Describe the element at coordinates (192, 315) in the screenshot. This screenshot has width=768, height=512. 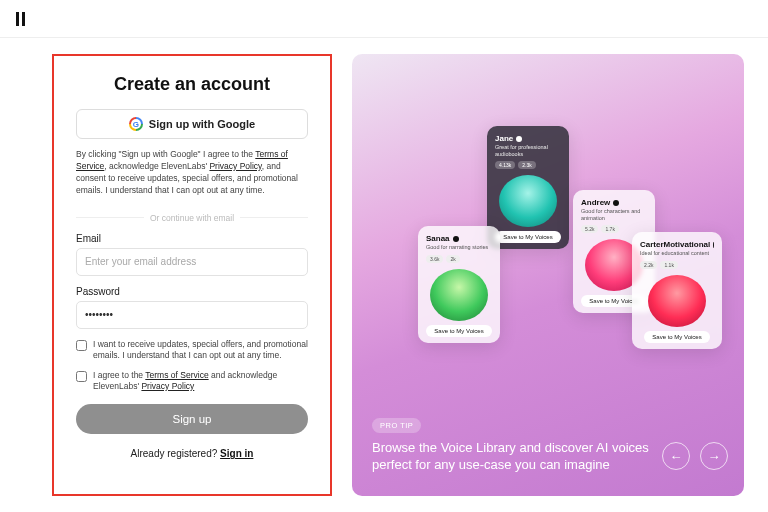
I see `password-input` at that location.